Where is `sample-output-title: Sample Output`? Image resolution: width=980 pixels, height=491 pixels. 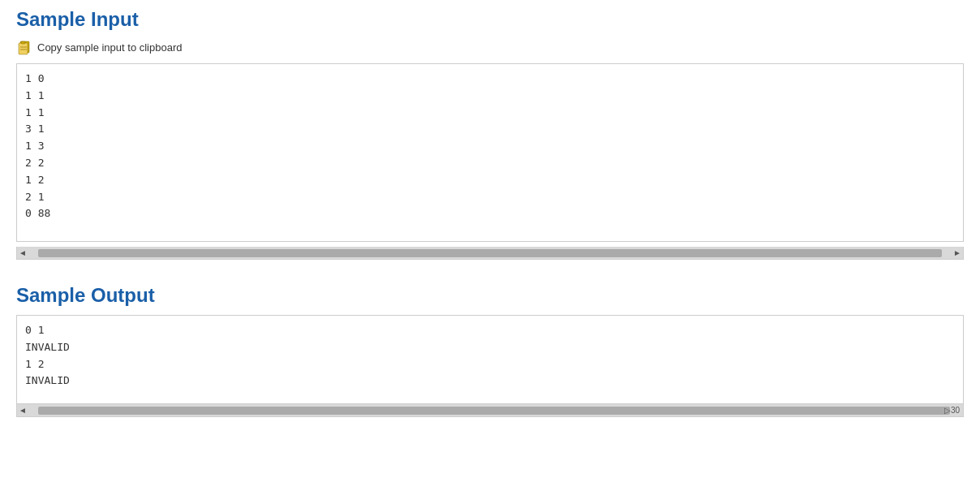
sample-output-title: Sample Output is located at coordinates (490, 295).